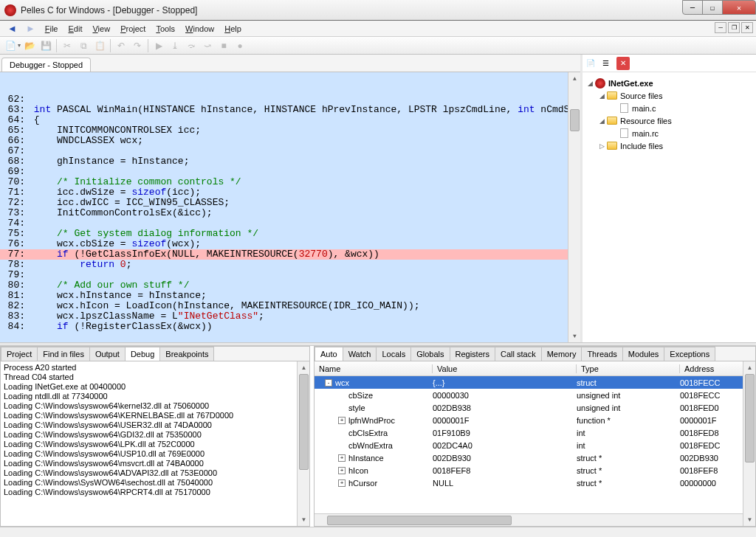 This screenshot has width=756, height=537. I want to click on tab-debug: Debug, so click(142, 354).